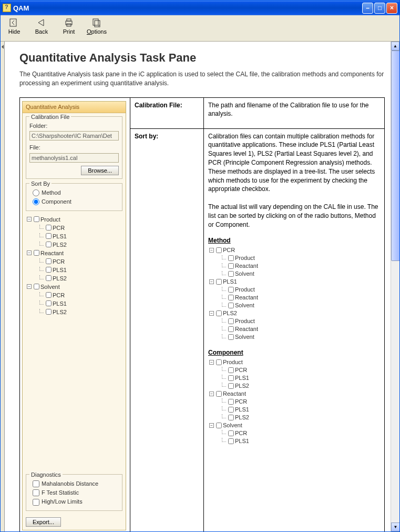 Image resolution: width=400 pixels, height=532 pixels. Describe the element at coordinates (294, 282) in the screenshot. I see `tree-node: − PLS1` at that location.